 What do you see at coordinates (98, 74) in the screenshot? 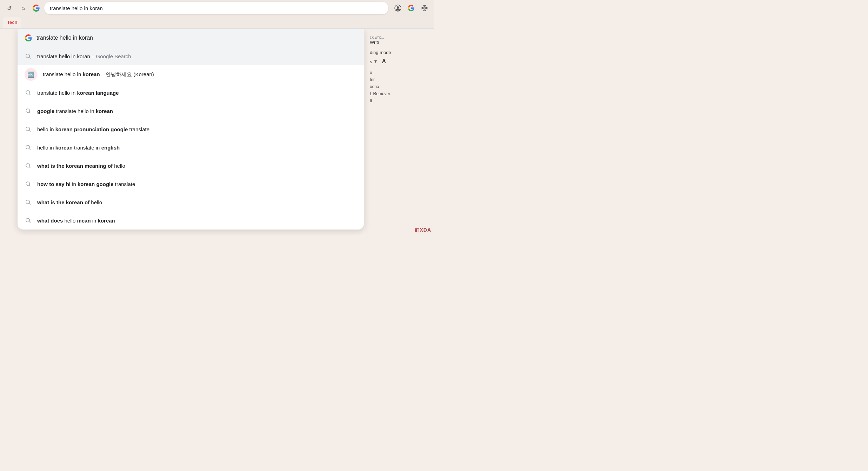
I see `suggestion-text-2: translate hello in korean – 안녕하세요 (Korea…` at bounding box center [98, 74].